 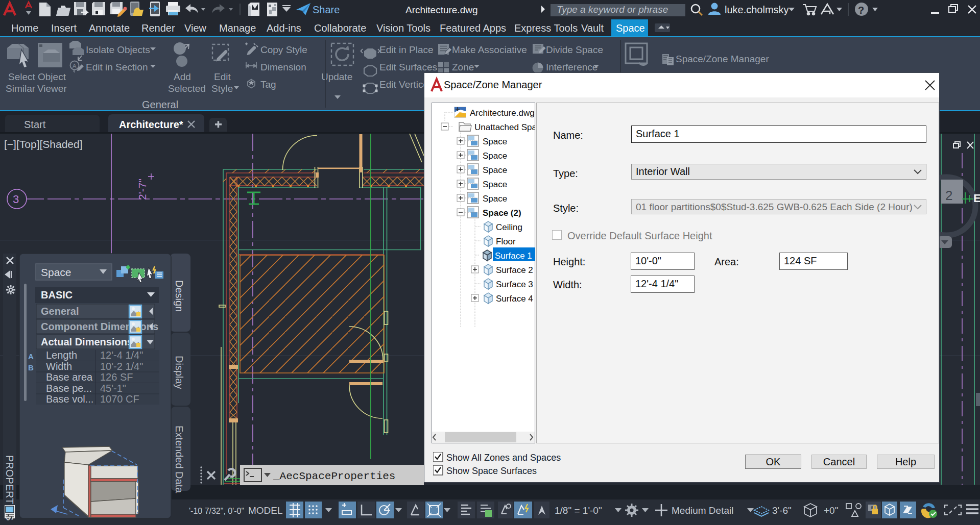 I want to click on svg-text: Viewer, so click(x=52, y=89).